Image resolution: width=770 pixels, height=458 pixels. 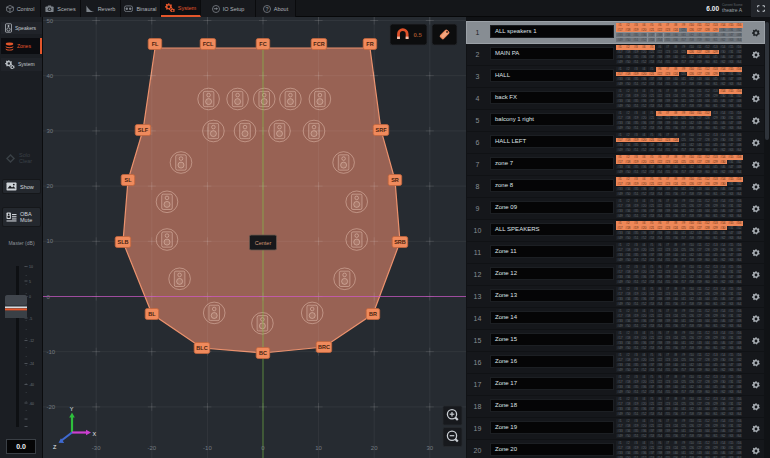 What do you see at coordinates (202, 348) in the screenshot?
I see `svg-text: BLC` at bounding box center [202, 348].